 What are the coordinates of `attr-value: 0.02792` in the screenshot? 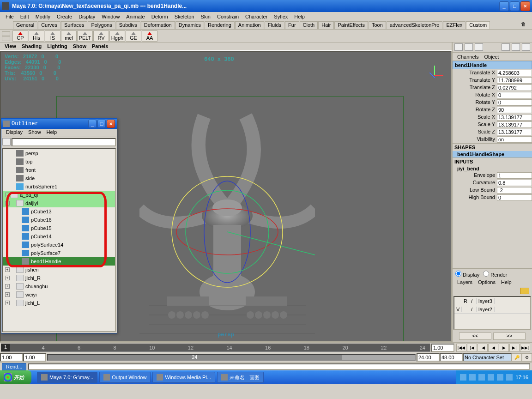 It's located at (514, 88).